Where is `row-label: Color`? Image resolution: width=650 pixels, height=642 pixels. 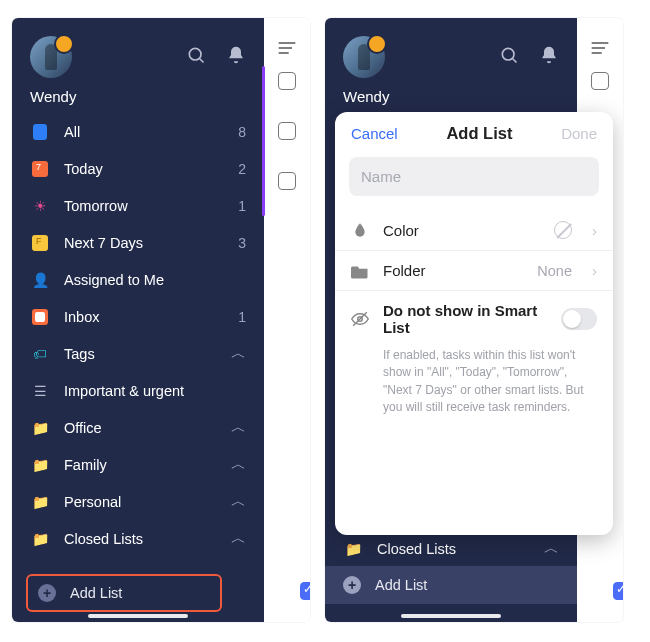
row-label: Color is located at coordinates (462, 230).